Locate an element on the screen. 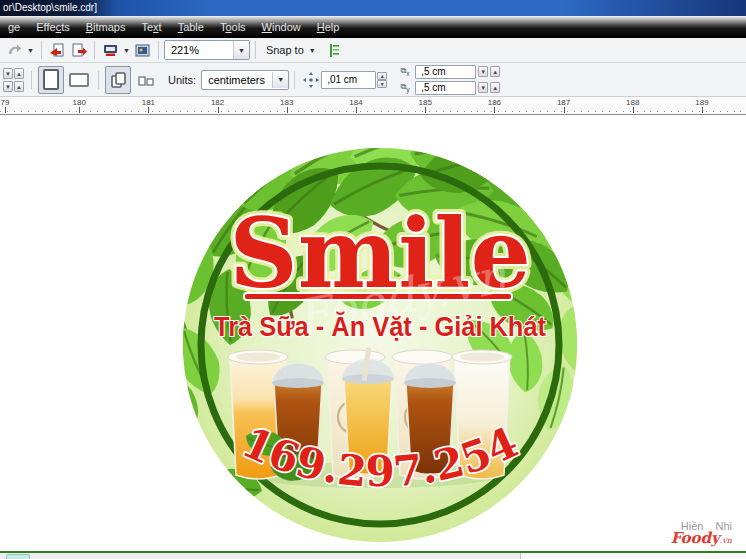  menu-item-ge: ge is located at coordinates (14, 27).